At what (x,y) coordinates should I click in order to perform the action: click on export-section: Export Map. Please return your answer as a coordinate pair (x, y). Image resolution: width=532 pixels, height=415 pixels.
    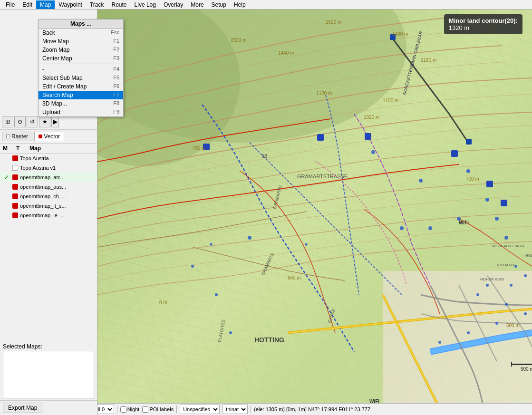
    Looking at the image, I should click on (48, 408).